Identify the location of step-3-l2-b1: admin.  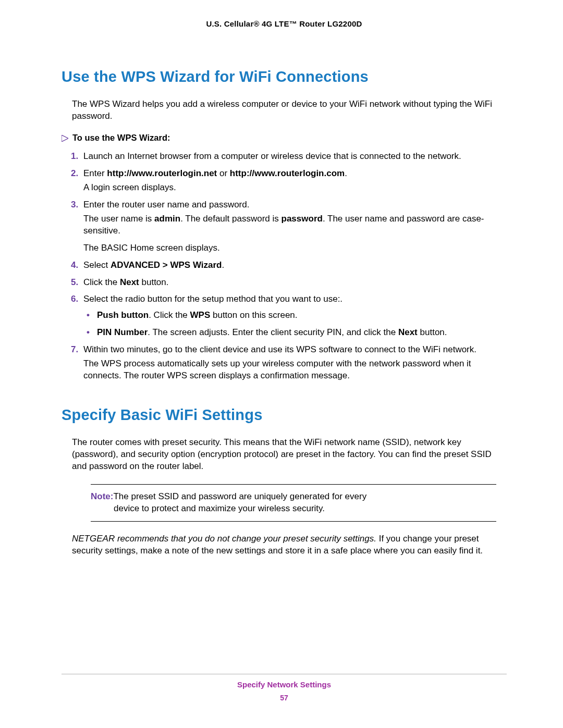
(167, 219).